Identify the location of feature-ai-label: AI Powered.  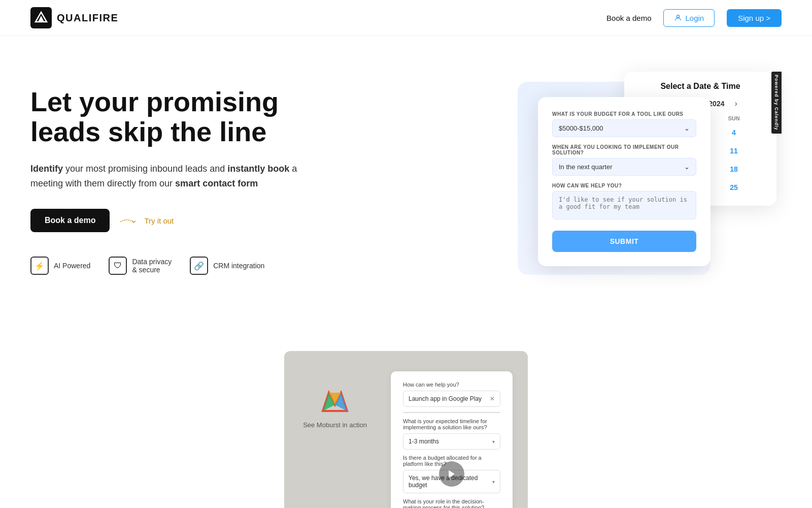
(72, 266).